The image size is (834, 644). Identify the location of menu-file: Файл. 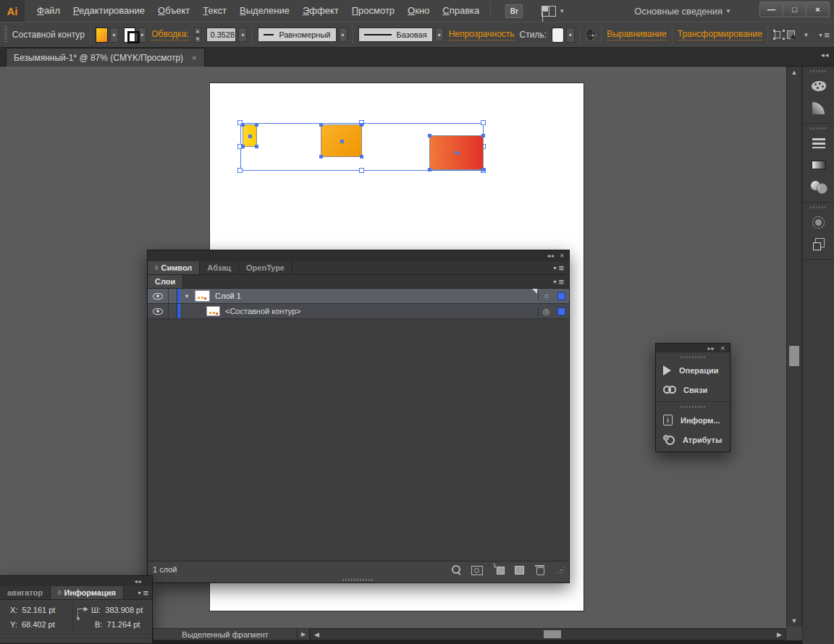
(49, 11).